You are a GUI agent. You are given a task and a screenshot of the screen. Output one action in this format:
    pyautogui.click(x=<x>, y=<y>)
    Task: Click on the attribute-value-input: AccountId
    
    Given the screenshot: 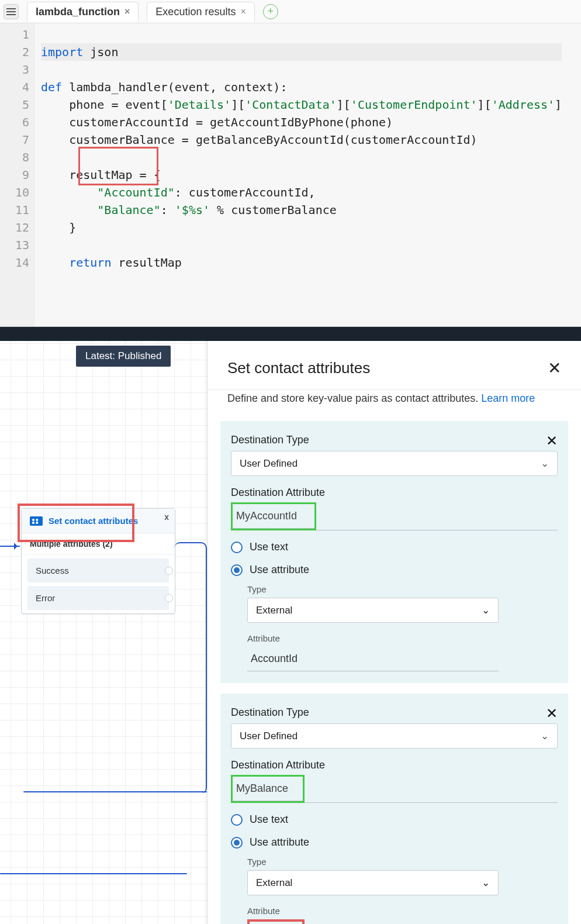 What is the action you would take?
    pyautogui.click(x=373, y=659)
    